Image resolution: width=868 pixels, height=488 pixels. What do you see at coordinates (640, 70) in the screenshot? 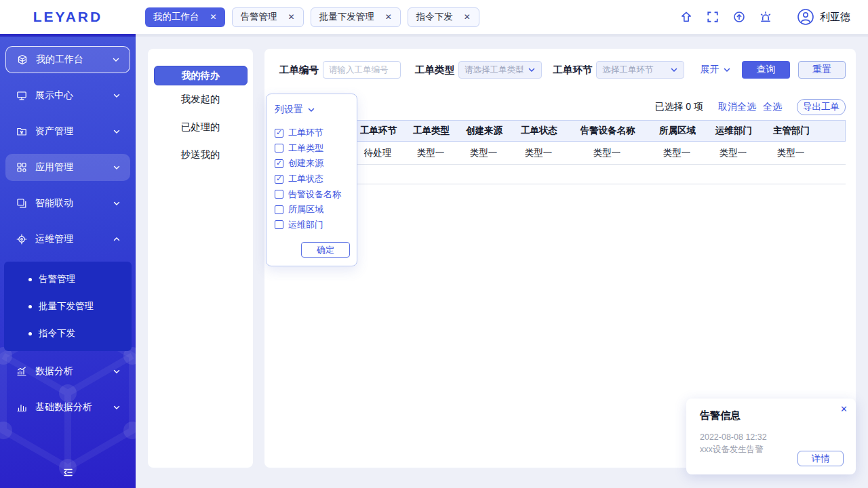
I see `order-stage-select: 选择工单环节` at bounding box center [640, 70].